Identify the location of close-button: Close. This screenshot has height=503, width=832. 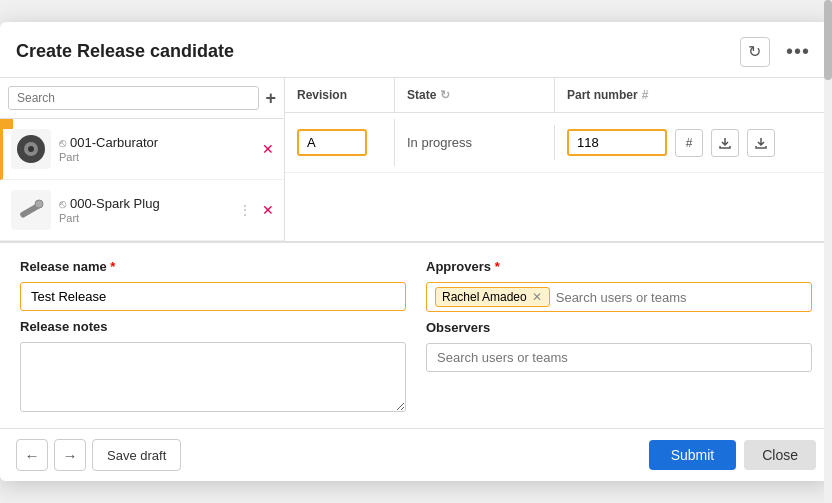
(780, 455).